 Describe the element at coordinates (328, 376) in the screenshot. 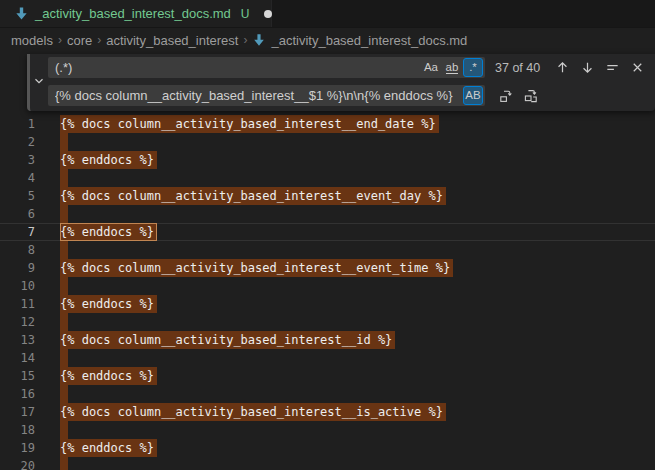

I see `editor-line: 15 {% enddocs %}` at that location.